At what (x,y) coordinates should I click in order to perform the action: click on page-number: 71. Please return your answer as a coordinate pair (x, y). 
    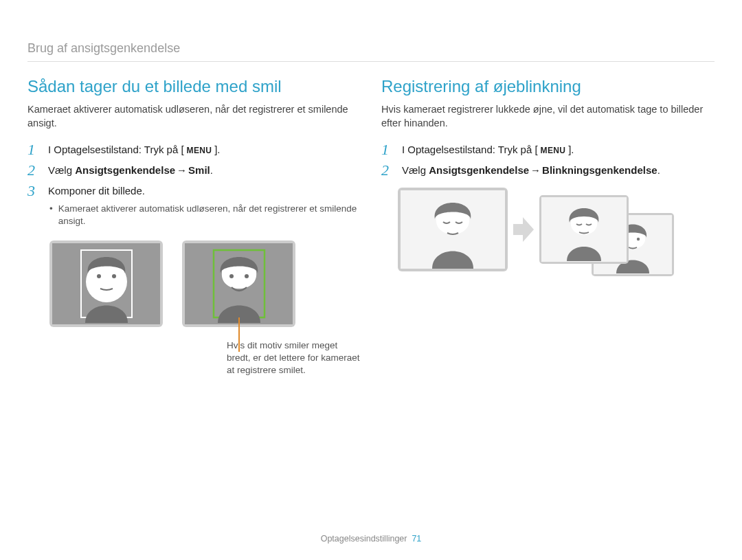
    Looking at the image, I should click on (416, 539).